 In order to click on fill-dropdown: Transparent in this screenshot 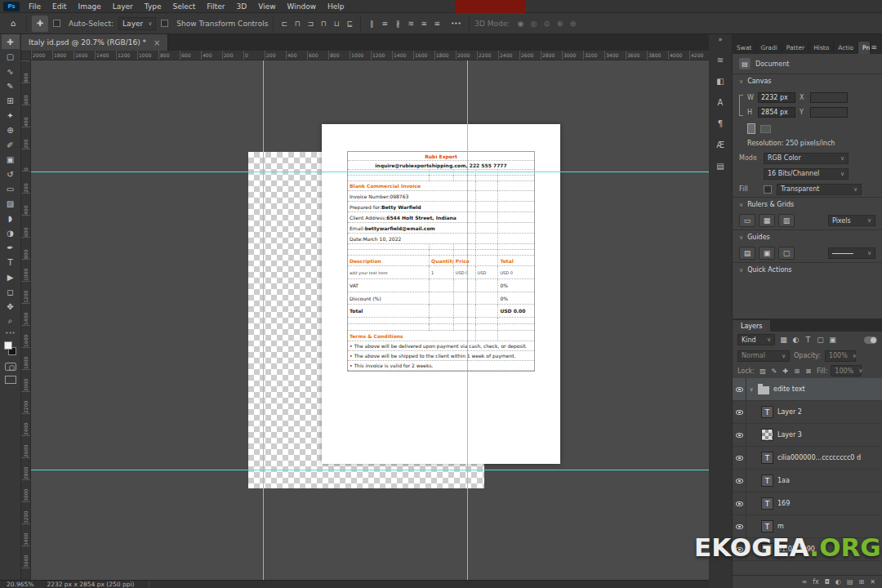, I will do `click(819, 189)`.